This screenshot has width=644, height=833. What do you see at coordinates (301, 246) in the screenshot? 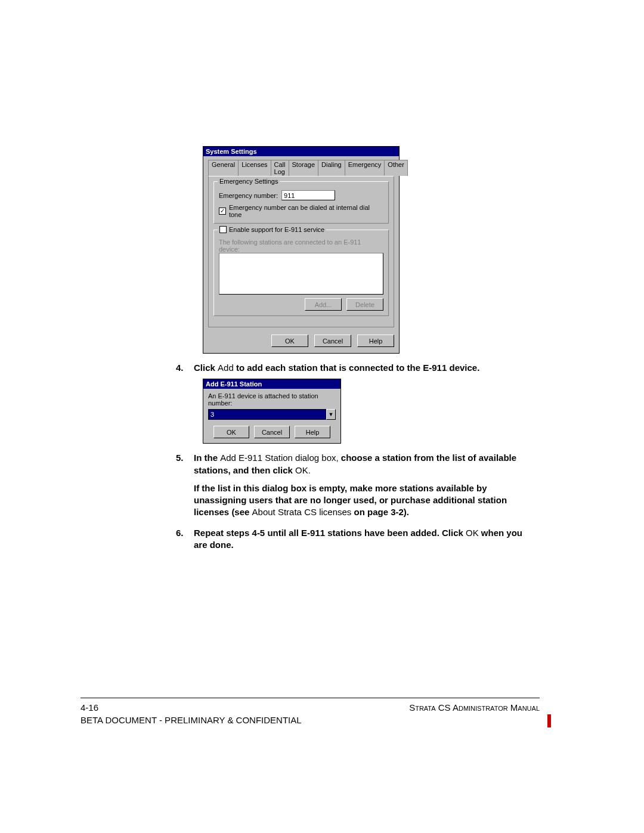
I see `stations-list-label: The following stations are connected to …` at bounding box center [301, 246].